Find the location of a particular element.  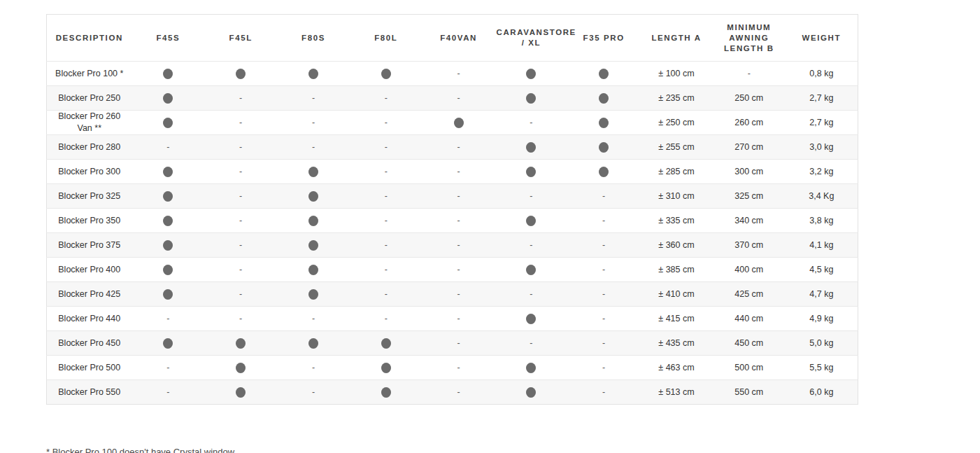

weight-value: 2,7 kg is located at coordinates (822, 123).